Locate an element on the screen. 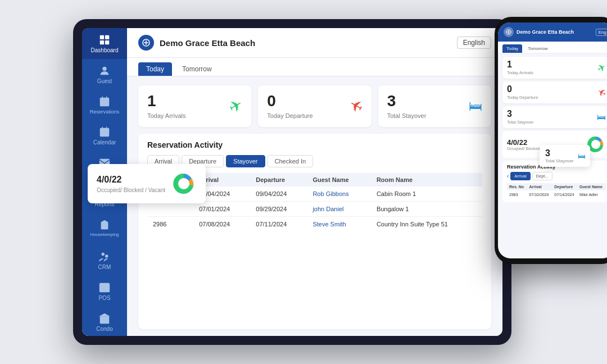  mobile-prev-arrow: ‹ is located at coordinates (508, 176).